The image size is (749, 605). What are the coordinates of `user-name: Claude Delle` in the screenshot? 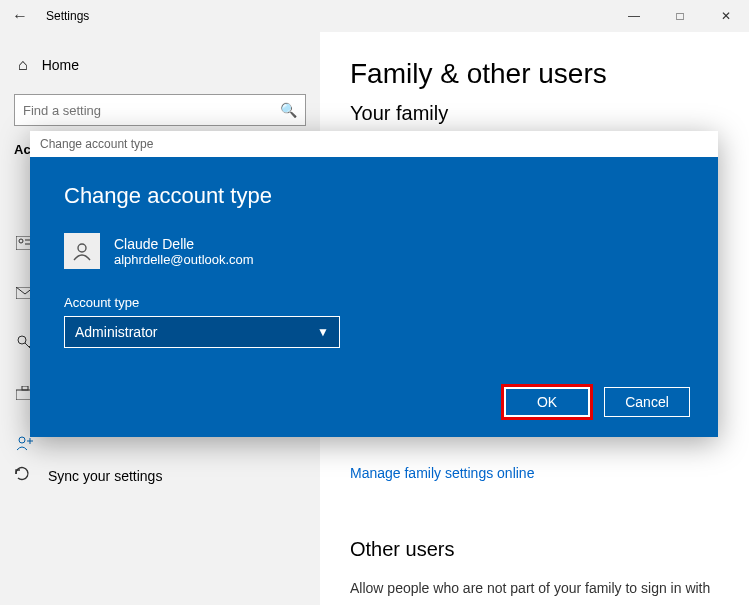 It's located at (184, 244).